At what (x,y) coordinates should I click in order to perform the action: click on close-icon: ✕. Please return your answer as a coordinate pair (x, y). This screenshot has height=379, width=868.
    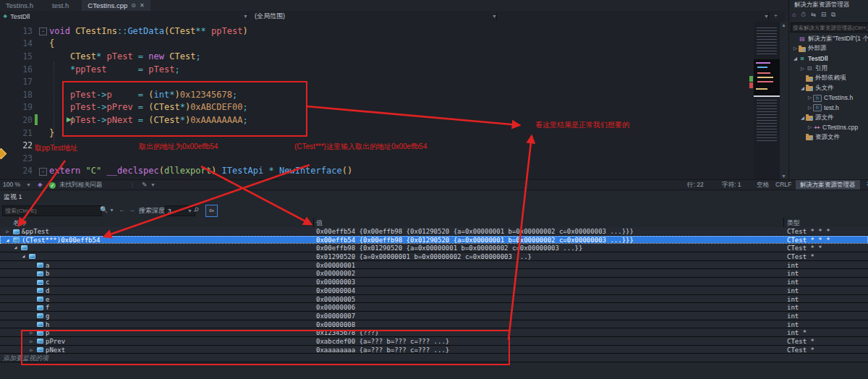
    Looking at the image, I should click on (142, 6).